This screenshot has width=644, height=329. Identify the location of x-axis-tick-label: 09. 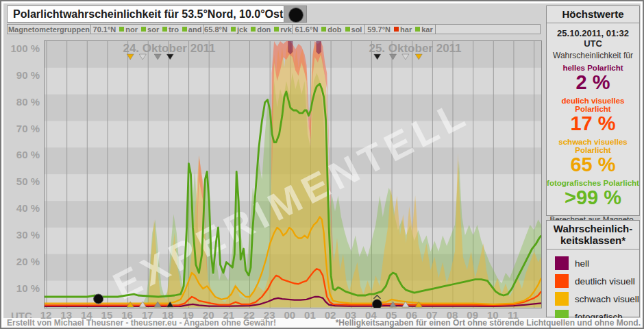
(473, 315).